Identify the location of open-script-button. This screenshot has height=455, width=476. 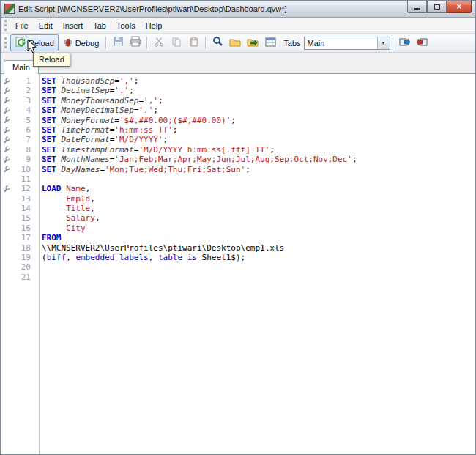
(235, 43).